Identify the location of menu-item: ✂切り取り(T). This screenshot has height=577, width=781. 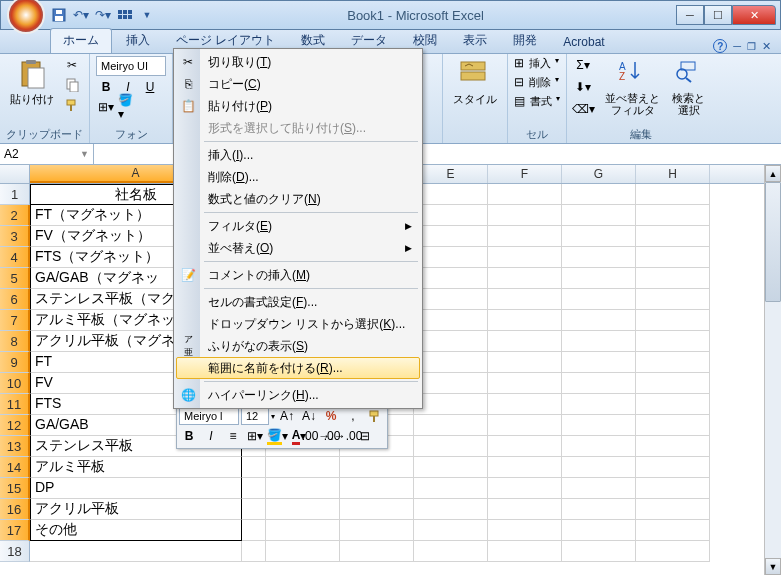
(298, 62).